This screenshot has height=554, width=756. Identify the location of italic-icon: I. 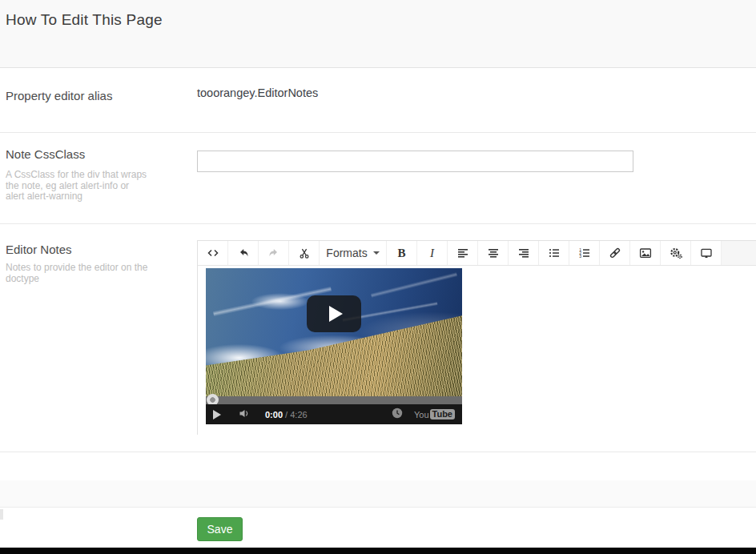
(432, 253).